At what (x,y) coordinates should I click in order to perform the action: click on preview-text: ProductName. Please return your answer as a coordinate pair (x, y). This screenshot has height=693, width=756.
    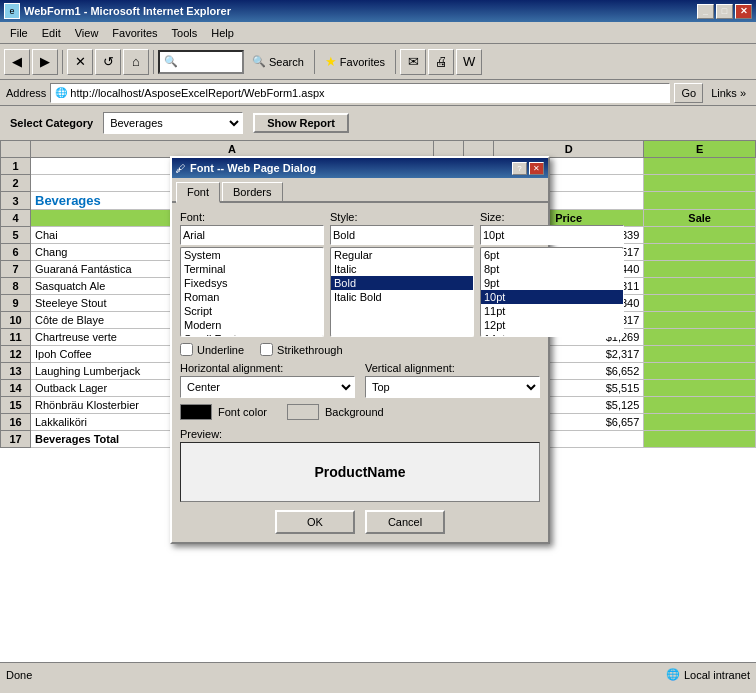
    Looking at the image, I should click on (360, 472).